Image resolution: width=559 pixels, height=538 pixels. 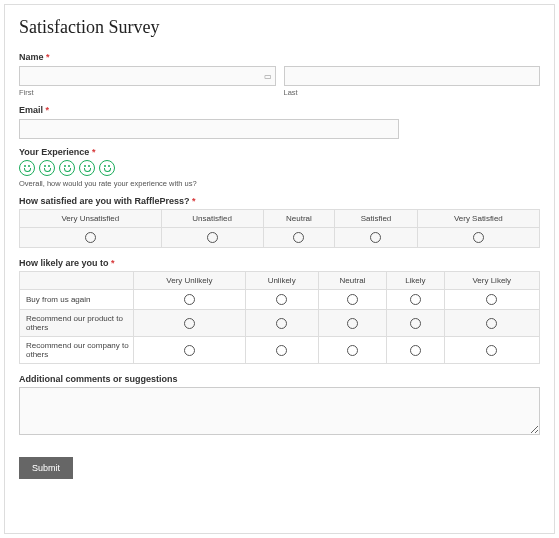 I want to click on smiley-rating, so click(x=280, y=168).